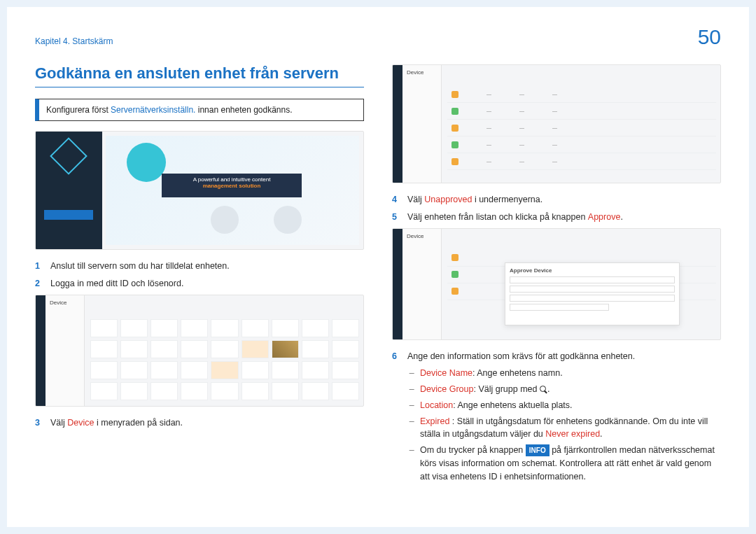 The image size is (756, 534). What do you see at coordinates (39, 266) in the screenshot?
I see `step-number: 1` at bounding box center [39, 266].